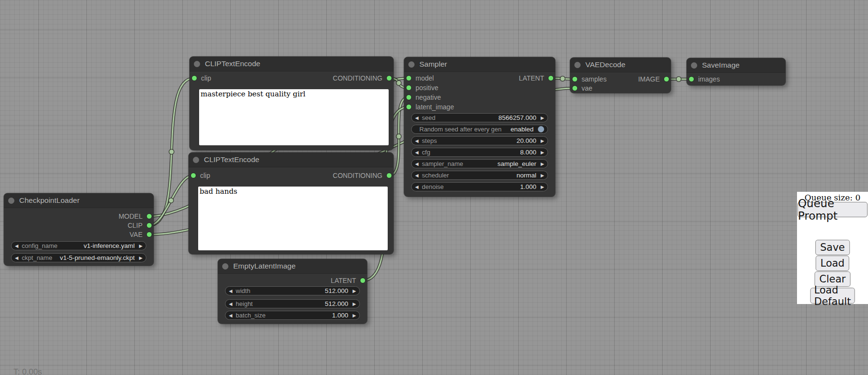 Image resolution: width=868 pixels, height=375 pixels. I want to click on widget-steps: ◀ steps 20.000 ▶, so click(480, 141).